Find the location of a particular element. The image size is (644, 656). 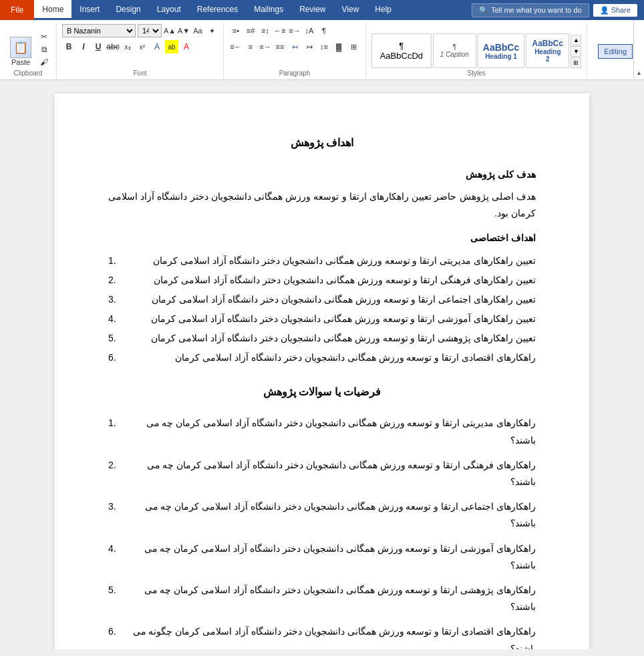

ribbon-toolbar: 📋 Paste ✂ ⧉ 🖌 Clipboard B Nazanin is located at coordinates (322, 50).